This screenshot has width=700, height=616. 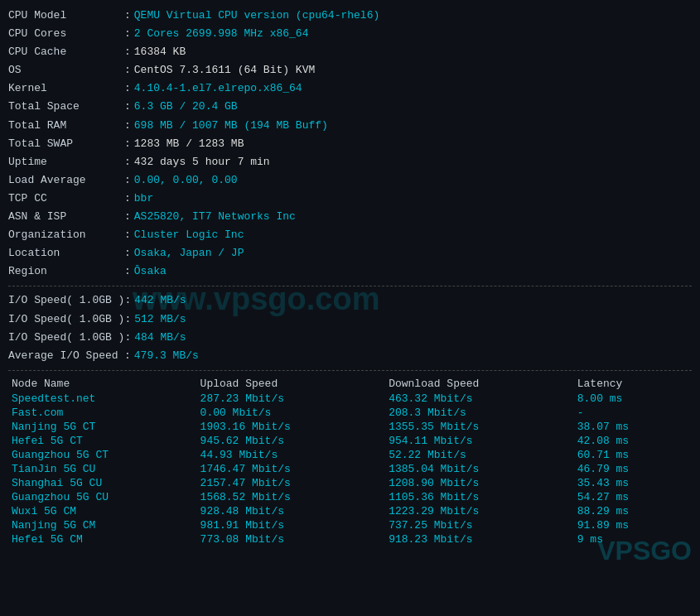 What do you see at coordinates (202, 162) in the screenshot?
I see `uptime-value: 432 days 5 hour 7 min` at bounding box center [202, 162].